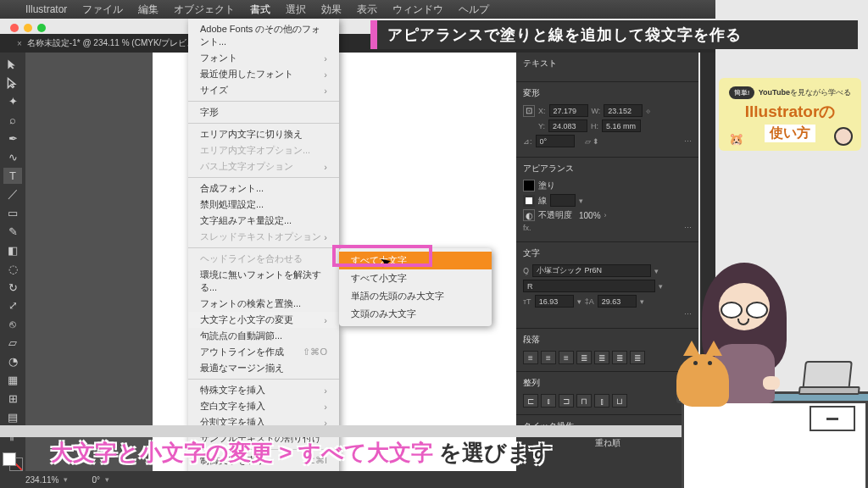  What do you see at coordinates (474, 10) in the screenshot?
I see `menu-help: ヘルプ` at bounding box center [474, 10].